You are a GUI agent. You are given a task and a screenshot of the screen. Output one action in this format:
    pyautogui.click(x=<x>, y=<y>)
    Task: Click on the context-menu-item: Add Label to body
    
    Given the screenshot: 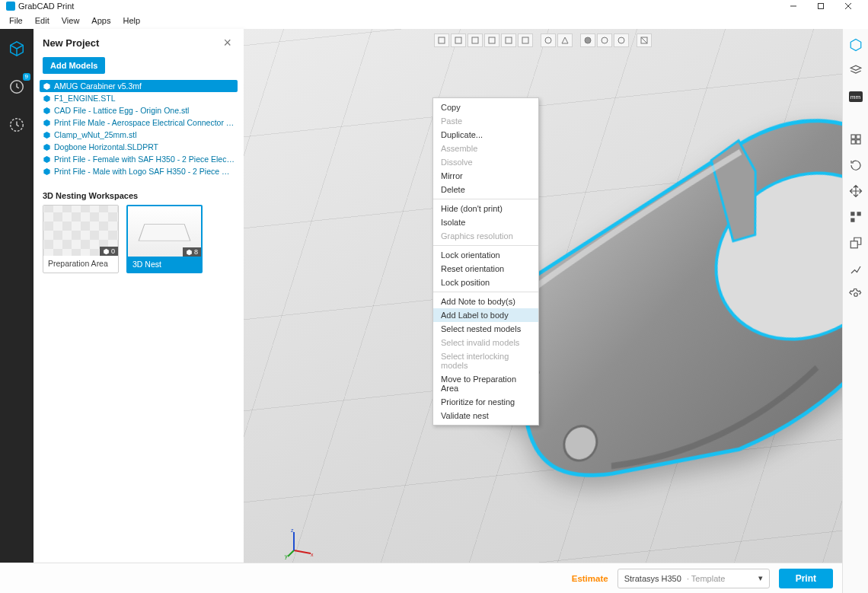 What is the action you would take?
    pyautogui.click(x=486, y=315)
    